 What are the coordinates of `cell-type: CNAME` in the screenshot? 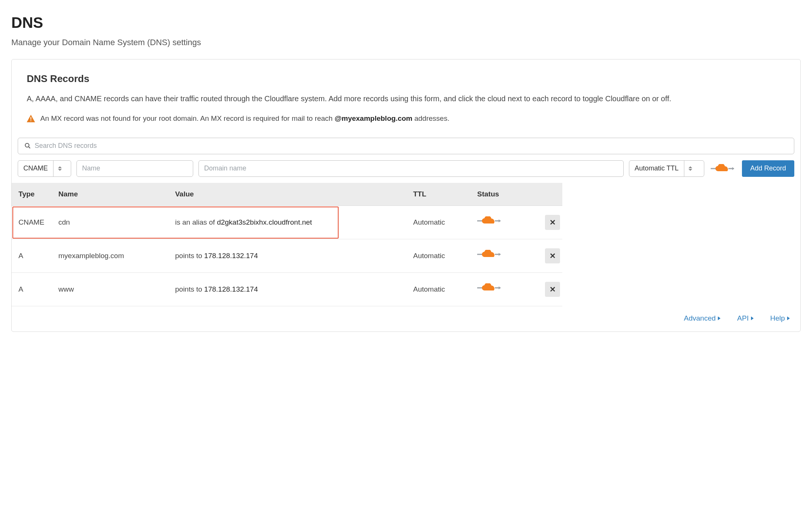 It's located at (32, 223).